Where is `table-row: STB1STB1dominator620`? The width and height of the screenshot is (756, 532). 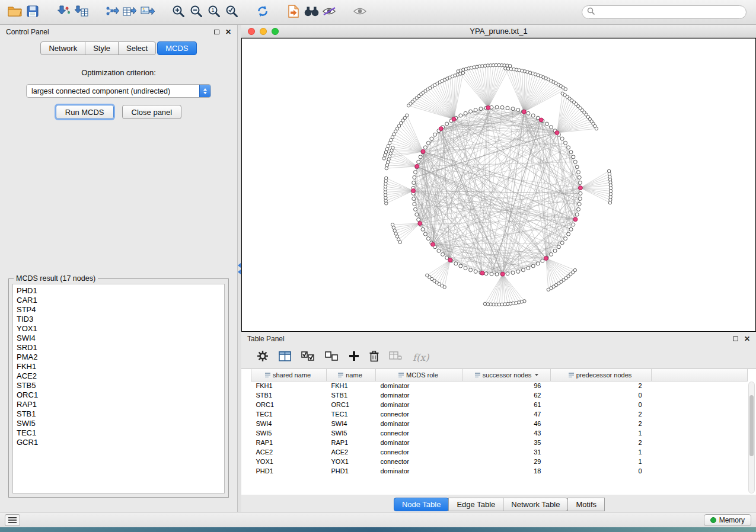 table-row: STB1STB1dominator620 is located at coordinates (499, 395).